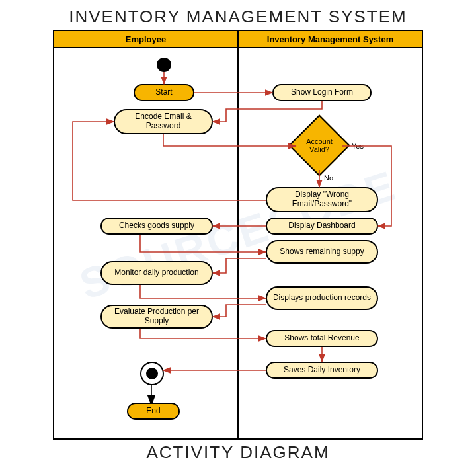  Describe the element at coordinates (322, 93) in the screenshot. I see `activity-show-login: Show Login Form` at that location.